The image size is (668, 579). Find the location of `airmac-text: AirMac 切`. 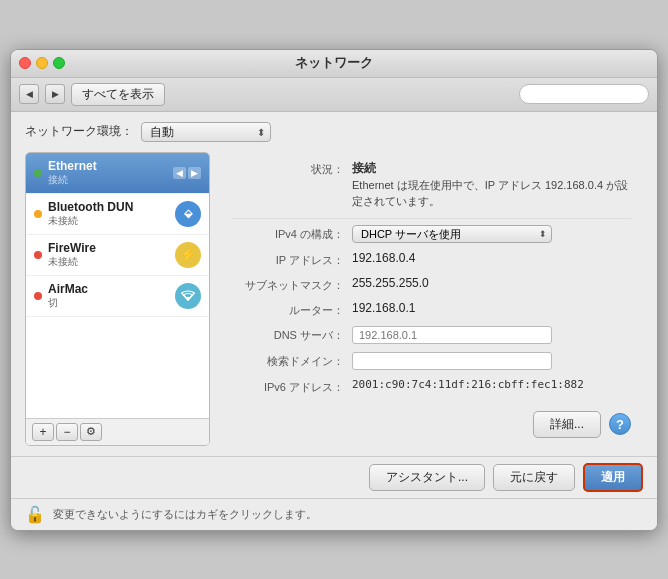

airmac-text: AirMac 切 is located at coordinates (112, 296).